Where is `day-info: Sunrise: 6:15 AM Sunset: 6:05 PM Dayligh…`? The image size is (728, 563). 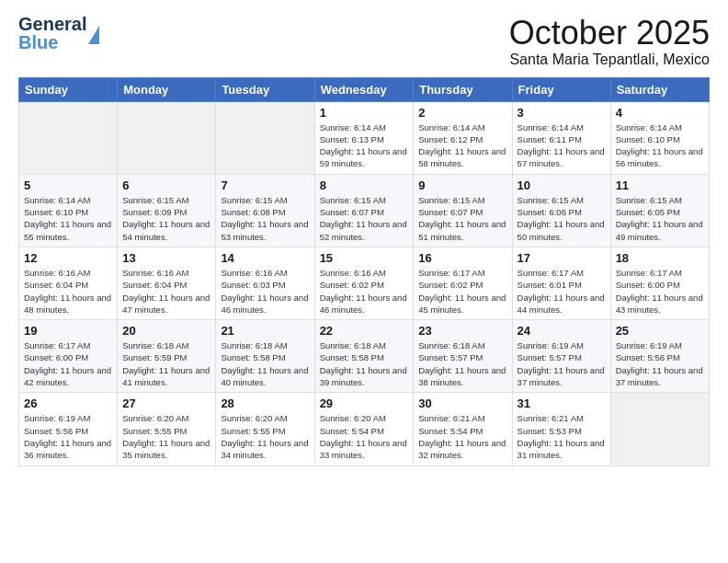
day-info: Sunrise: 6:15 AM Sunset: 6:05 PM Dayligh… is located at coordinates (660, 219).